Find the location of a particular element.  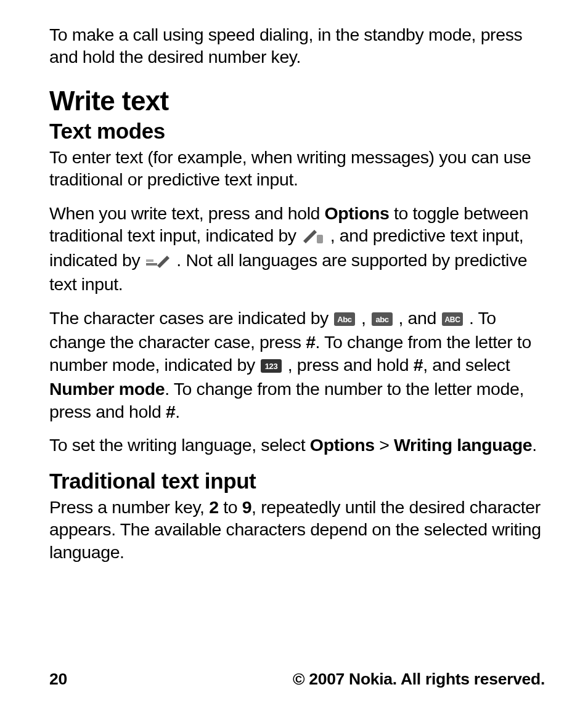

svg-text: Abc is located at coordinates (345, 319).